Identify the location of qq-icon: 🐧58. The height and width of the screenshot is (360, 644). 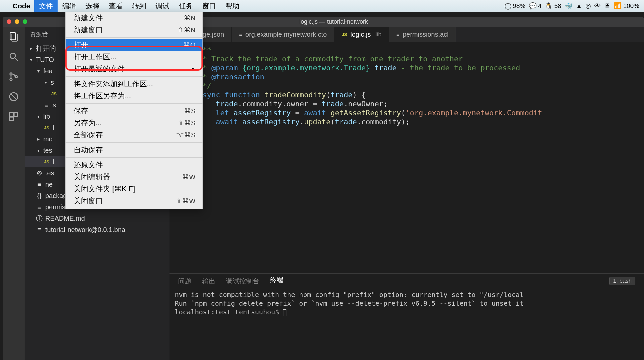
(553, 6).